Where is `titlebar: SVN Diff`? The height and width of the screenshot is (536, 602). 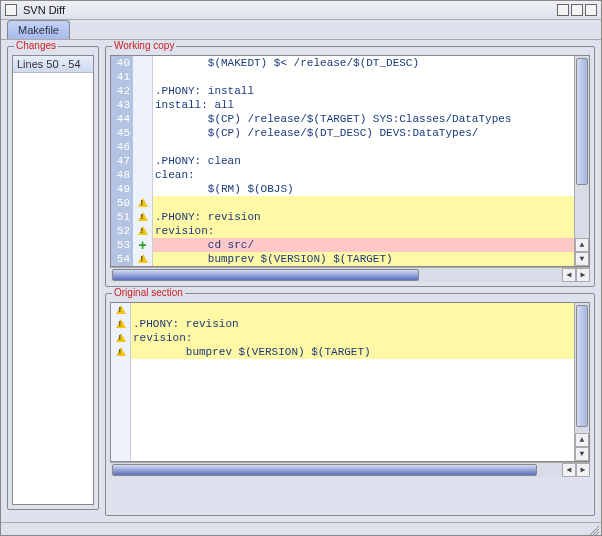
titlebar: SVN Diff is located at coordinates (301, 10).